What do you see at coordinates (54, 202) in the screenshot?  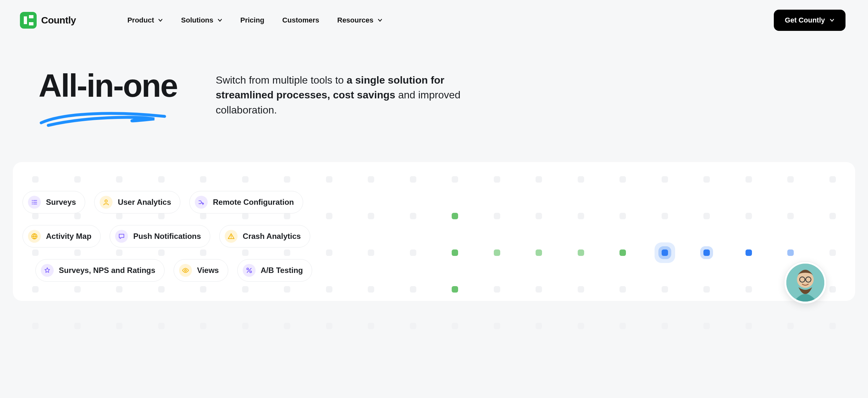 I see `tag-surveys: Surveys` at bounding box center [54, 202].